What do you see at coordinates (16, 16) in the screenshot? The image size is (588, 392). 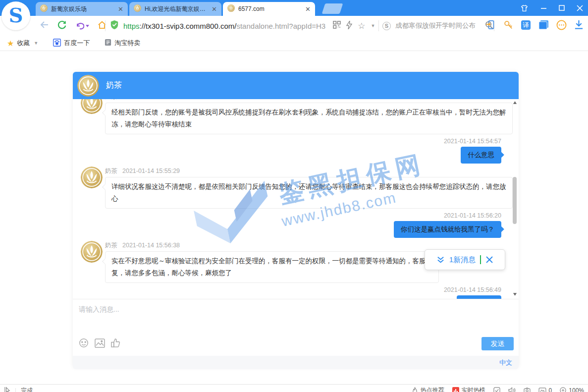 I see `sogou-logo: S` at bounding box center [16, 16].